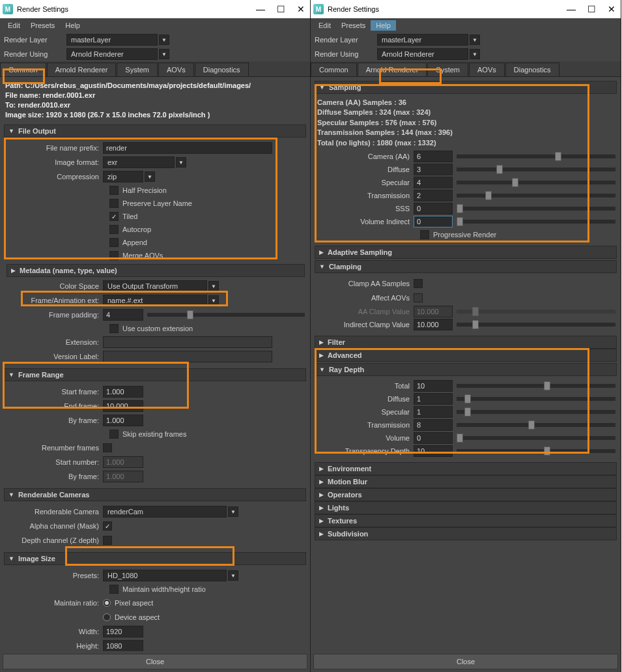  What do you see at coordinates (301, 9) in the screenshot?
I see `close-button: ✕` at bounding box center [301, 9].